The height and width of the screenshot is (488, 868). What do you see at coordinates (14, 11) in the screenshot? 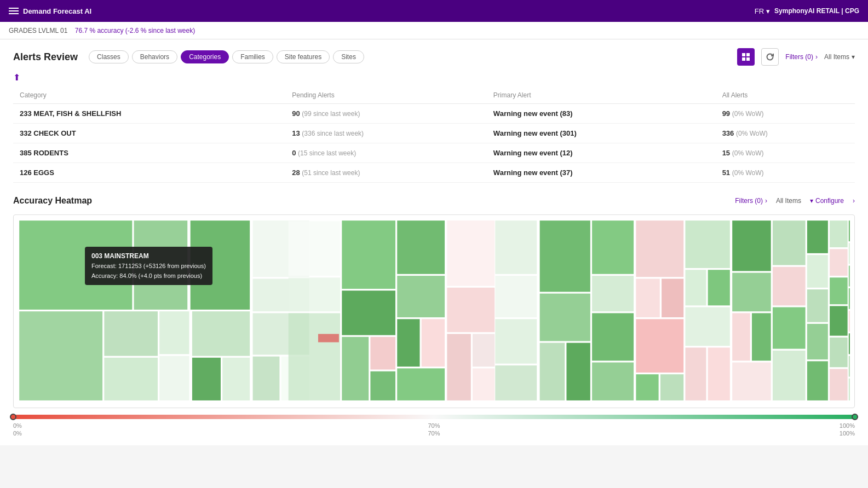
I see `hamburger-menu` at bounding box center [14, 11].